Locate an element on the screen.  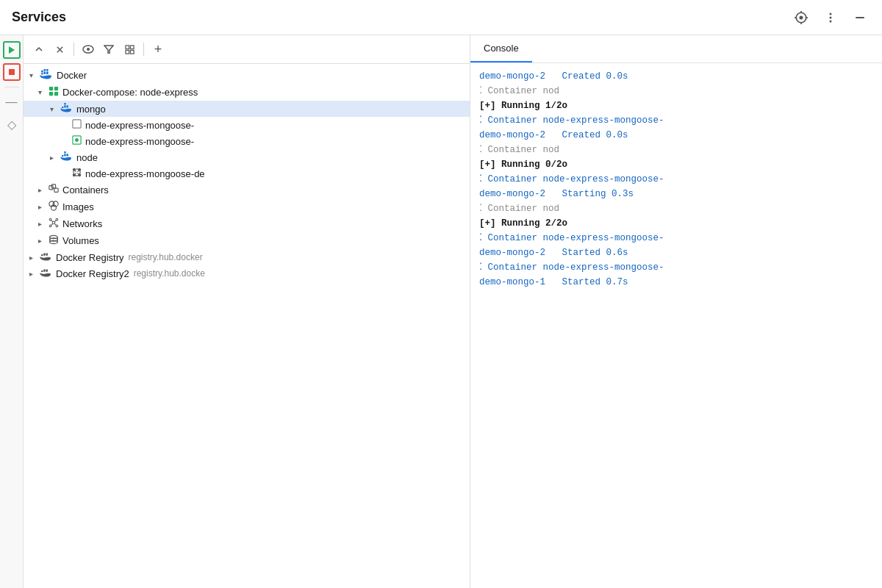
collapse-button is located at coordinates (60, 49).